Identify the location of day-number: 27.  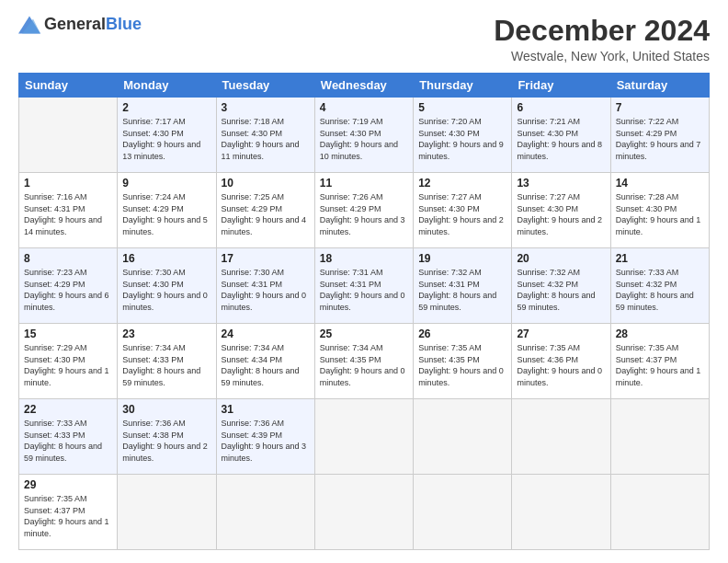
(561, 334).